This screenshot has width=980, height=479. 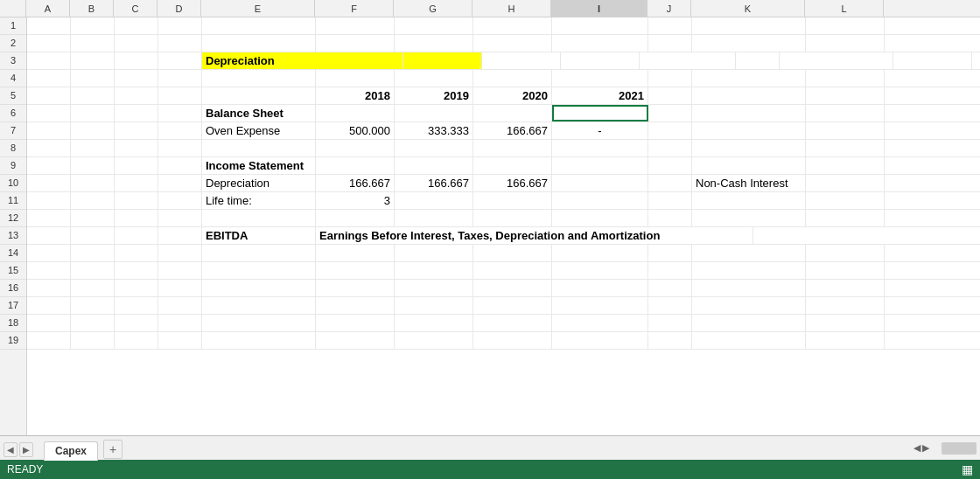 What do you see at coordinates (71, 451) in the screenshot?
I see `sheet-tab-capex: Capex` at bounding box center [71, 451].